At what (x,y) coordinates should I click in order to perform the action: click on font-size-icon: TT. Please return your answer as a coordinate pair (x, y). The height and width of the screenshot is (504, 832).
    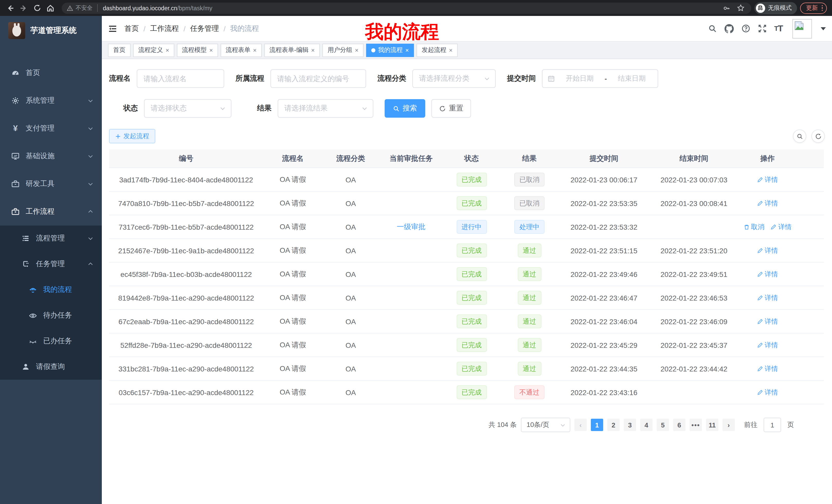
    Looking at the image, I should click on (779, 28).